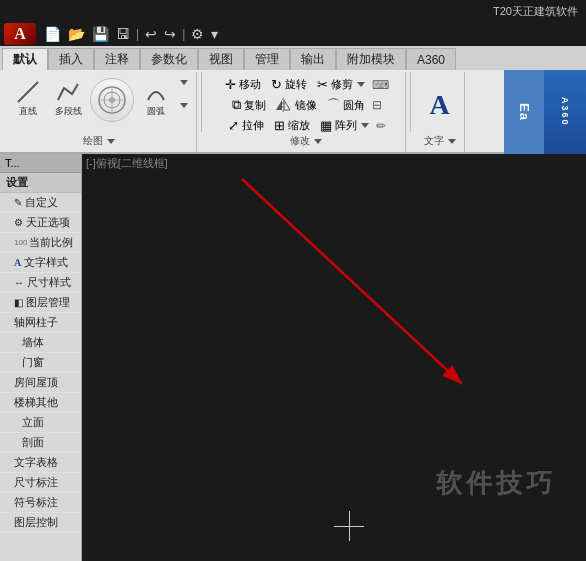 Image resolution: width=586 pixels, height=561 pixels. What do you see at coordinates (306, 112) in the screenshot?
I see `modify-group: ✛ 移动 ↻ 旋转 ✂ 修剪 ⌨ ⧉ 复制` at bounding box center [306, 112].